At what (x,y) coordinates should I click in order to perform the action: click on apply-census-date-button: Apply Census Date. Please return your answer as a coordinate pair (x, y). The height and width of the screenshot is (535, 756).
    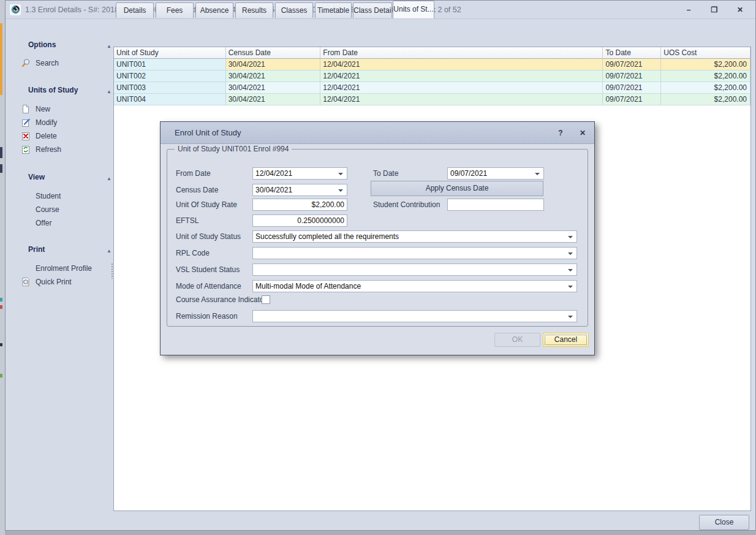
    Looking at the image, I should click on (457, 189).